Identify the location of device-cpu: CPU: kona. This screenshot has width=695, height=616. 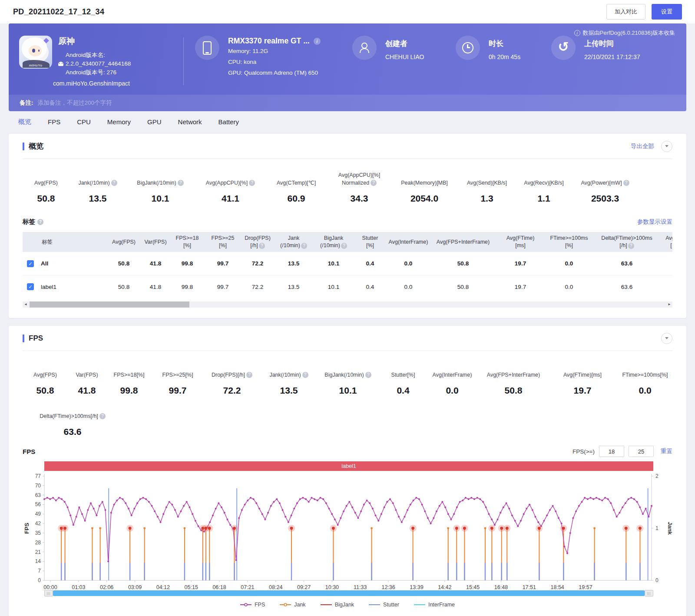
(275, 62).